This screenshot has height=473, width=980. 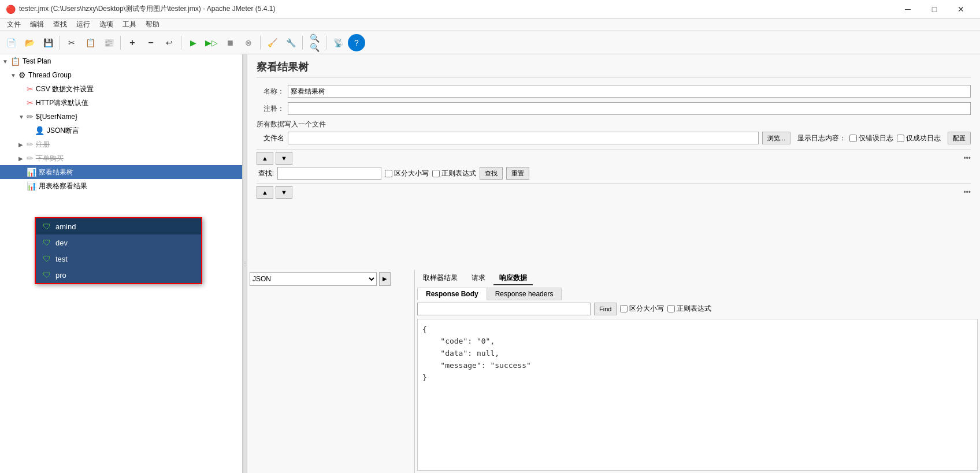 I want to click on menu-options: 选项, so click(x=106, y=24).